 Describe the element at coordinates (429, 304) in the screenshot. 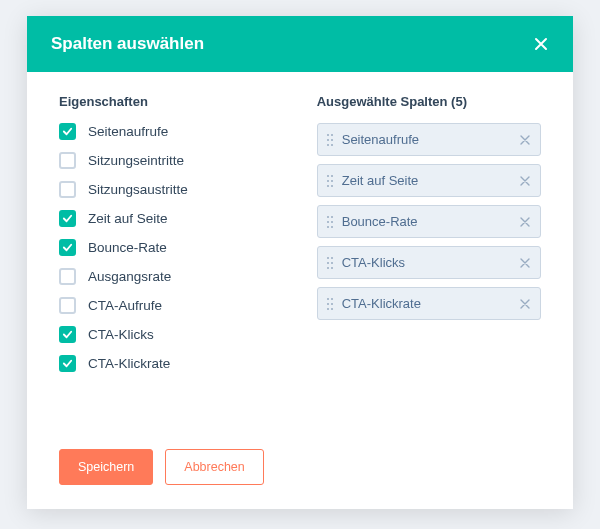

I see `selected-item: CTA-Klickrate` at that location.